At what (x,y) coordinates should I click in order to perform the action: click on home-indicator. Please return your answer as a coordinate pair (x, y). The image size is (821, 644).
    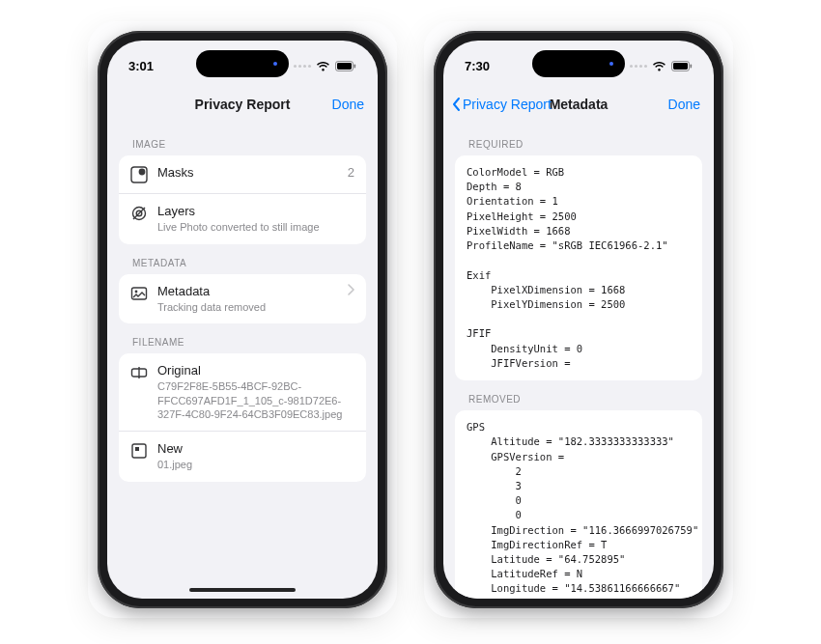
    Looking at the image, I should click on (242, 590).